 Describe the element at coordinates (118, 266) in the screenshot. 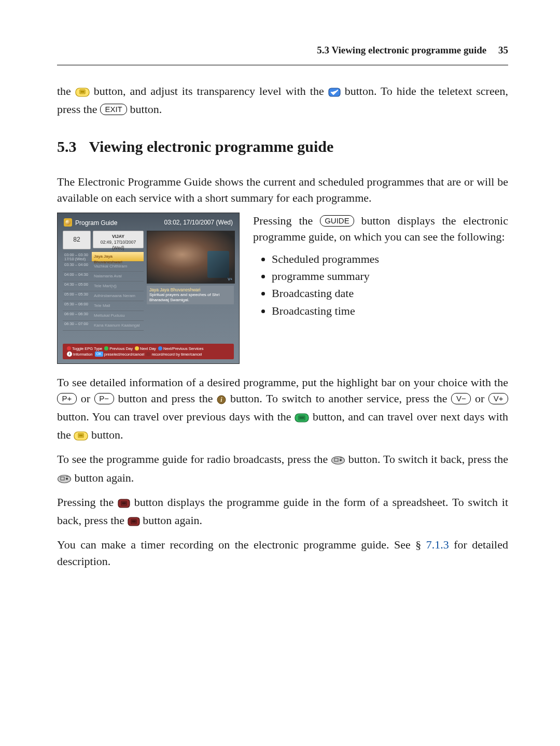

I see `epg-row-title: Vazhkai Chithiram` at that location.